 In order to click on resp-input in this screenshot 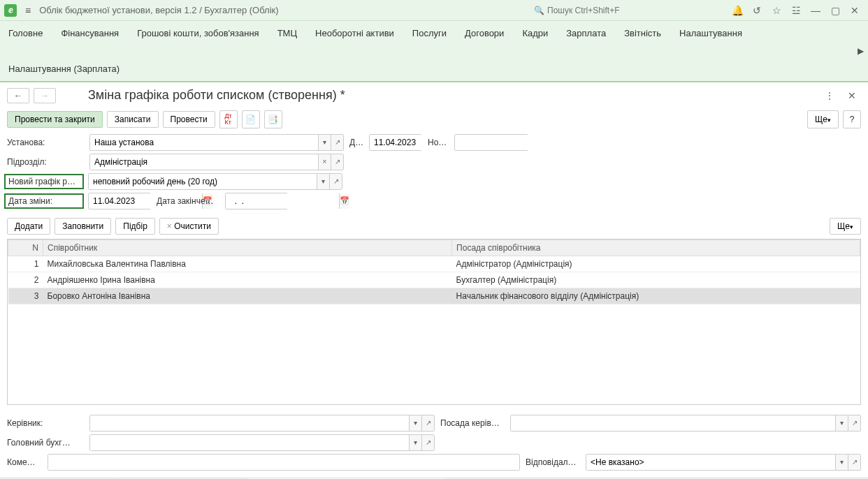, I will do `click(711, 462)`.